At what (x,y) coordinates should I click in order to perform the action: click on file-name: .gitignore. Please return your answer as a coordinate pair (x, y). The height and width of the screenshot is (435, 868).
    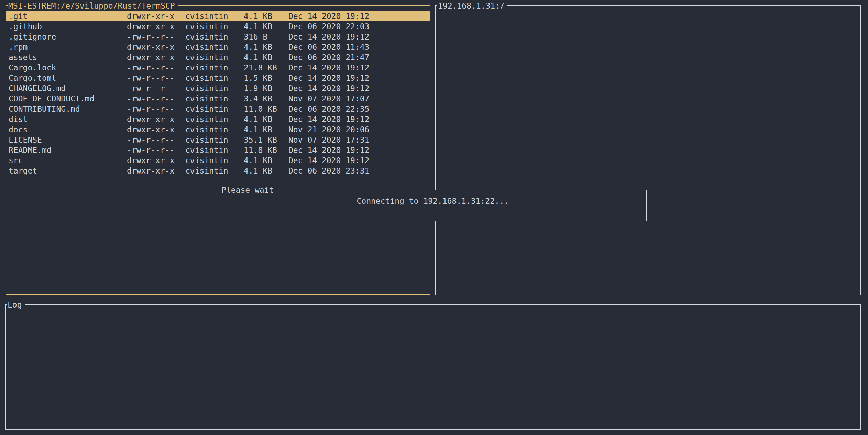
    Looking at the image, I should click on (68, 37).